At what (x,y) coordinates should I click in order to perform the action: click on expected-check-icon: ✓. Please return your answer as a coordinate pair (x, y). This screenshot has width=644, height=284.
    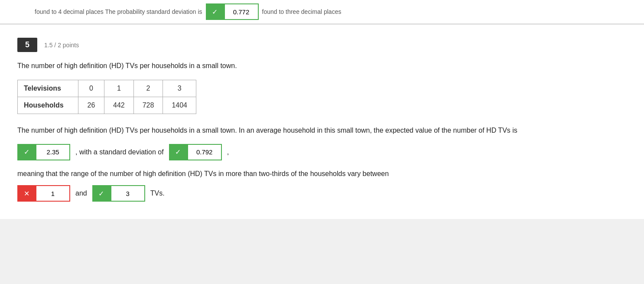
    Looking at the image, I should click on (27, 152).